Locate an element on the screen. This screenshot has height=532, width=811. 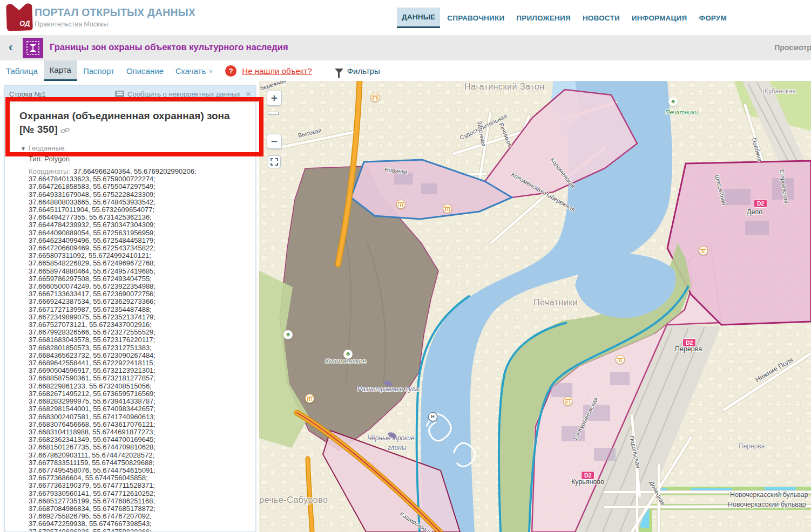
coordinate-line: 37.6690504596917, 55.6732123921301; is located at coordinates (139, 371).